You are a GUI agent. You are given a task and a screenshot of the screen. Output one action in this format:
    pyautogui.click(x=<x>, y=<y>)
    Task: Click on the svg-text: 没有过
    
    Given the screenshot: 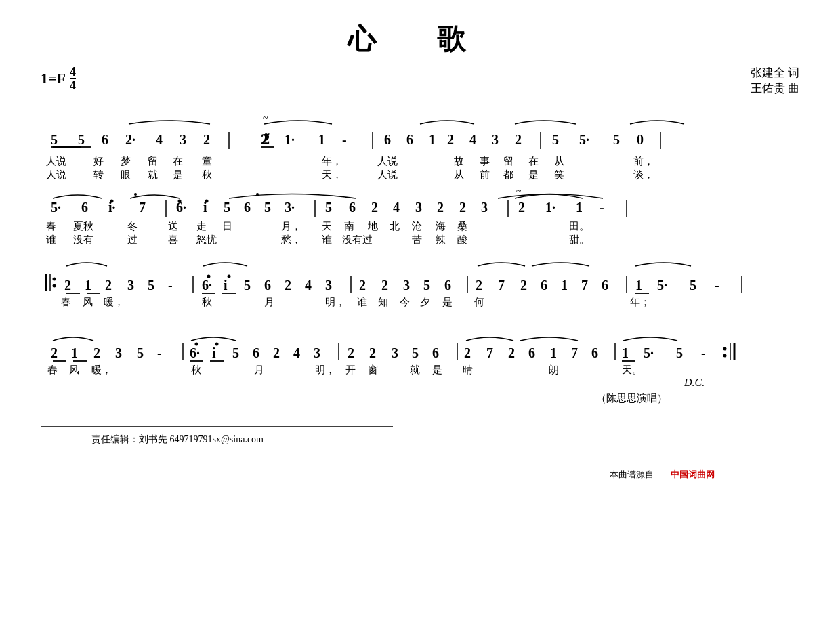 What is the action you would take?
    pyautogui.click(x=358, y=240)
    